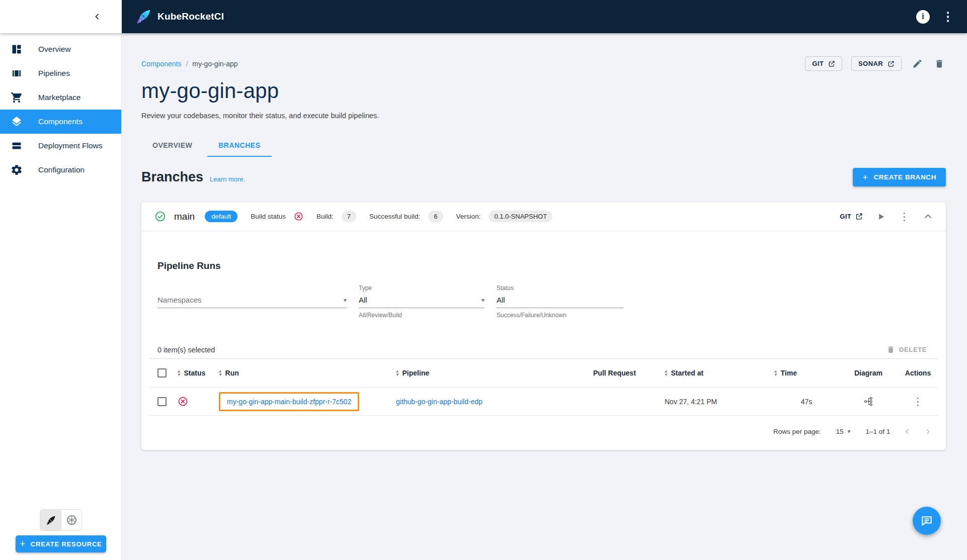  What do you see at coordinates (190, 64) in the screenshot?
I see `breadcrumb: Components / my-go-gin-app` at bounding box center [190, 64].